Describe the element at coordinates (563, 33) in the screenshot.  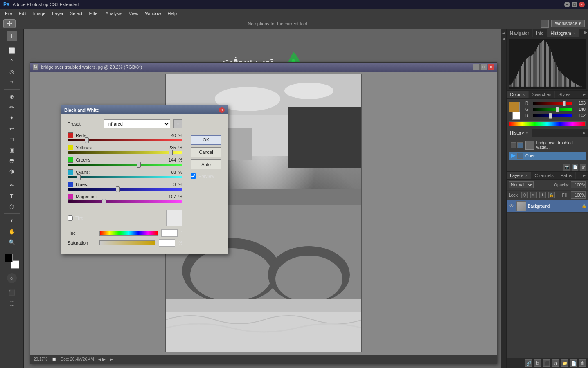
I see `tab-histogram: Histogram ×` at that location.